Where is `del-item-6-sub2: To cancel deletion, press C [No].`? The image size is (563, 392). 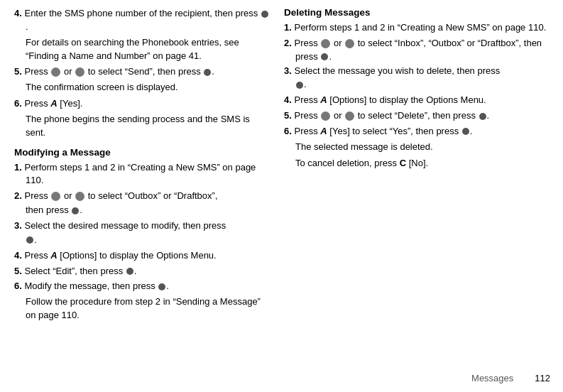 del-item-6-sub2: To cancel deletion, press C [No]. is located at coordinates (415, 163).